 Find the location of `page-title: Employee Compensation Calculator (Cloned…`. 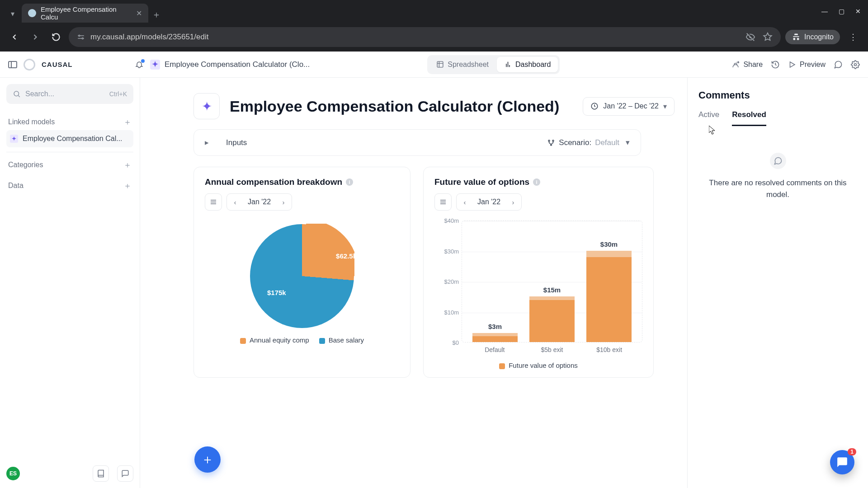

page-title: Employee Compensation Calculator (Cloned… is located at coordinates (394, 107).